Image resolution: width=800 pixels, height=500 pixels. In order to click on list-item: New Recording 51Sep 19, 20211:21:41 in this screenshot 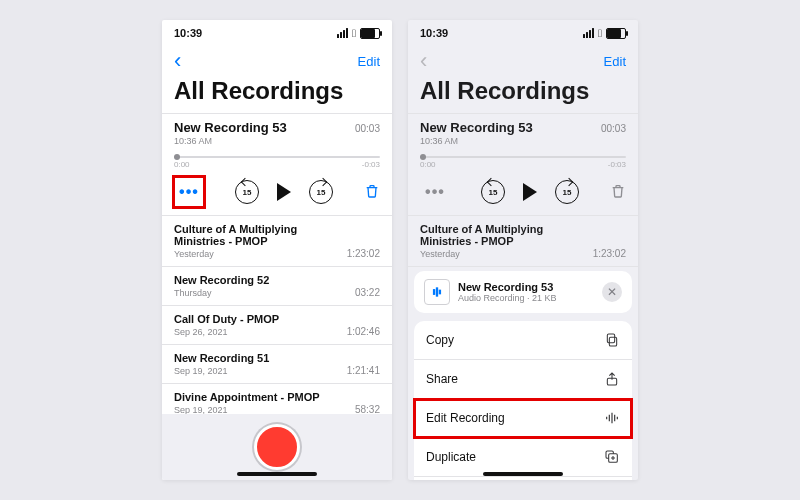, I will do `click(277, 364)`.